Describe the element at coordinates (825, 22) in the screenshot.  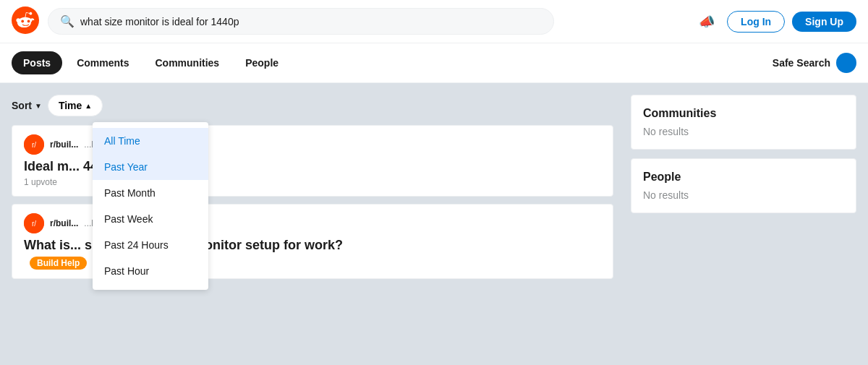
I see `signup-button: Sign Up` at that location.